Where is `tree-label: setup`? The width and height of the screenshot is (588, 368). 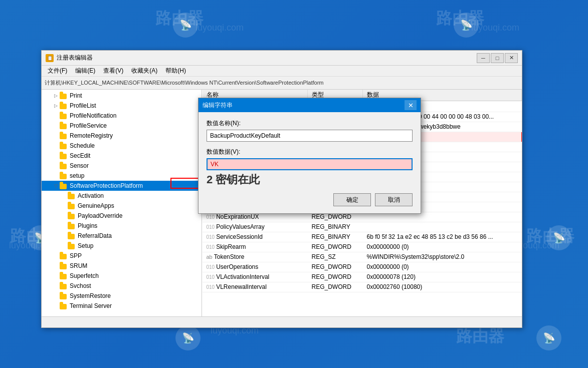
tree-label: setup is located at coordinates (77, 176).